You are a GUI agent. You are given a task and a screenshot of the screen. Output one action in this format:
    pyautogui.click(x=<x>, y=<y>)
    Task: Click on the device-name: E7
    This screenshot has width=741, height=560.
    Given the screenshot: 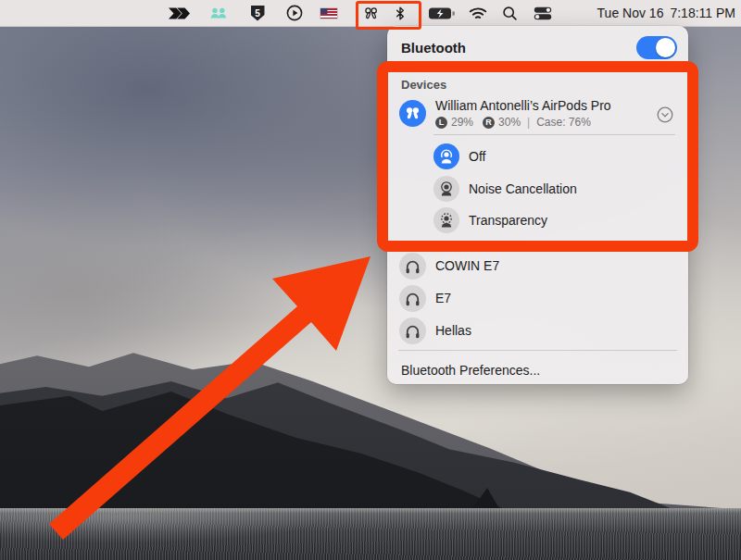 What is the action you would take?
    pyautogui.click(x=443, y=298)
    